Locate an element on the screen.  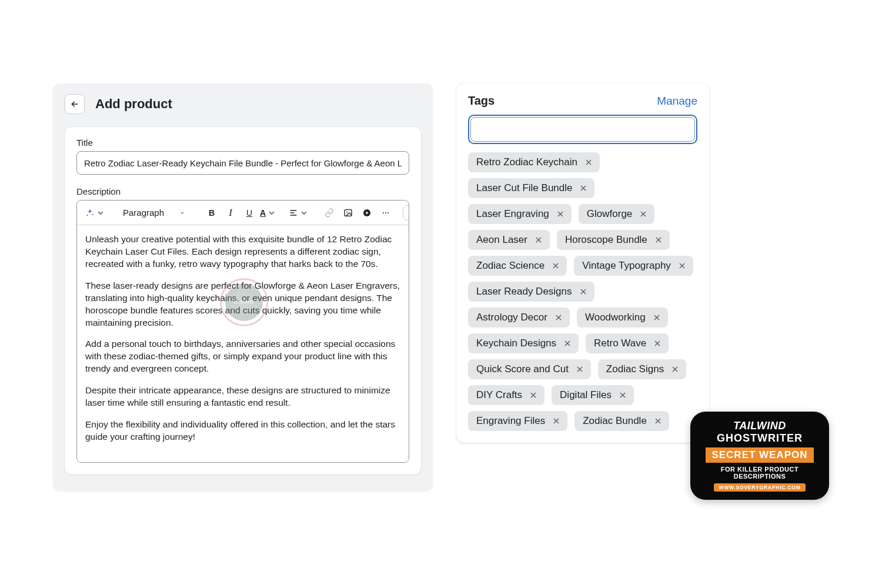
title-input is located at coordinates (243, 163).